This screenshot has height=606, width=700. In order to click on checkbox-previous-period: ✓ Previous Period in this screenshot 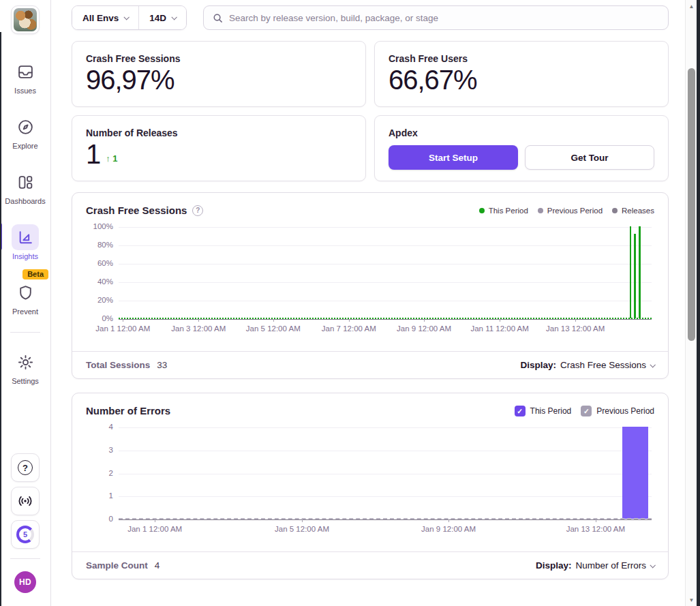, I will do `click(618, 411)`.